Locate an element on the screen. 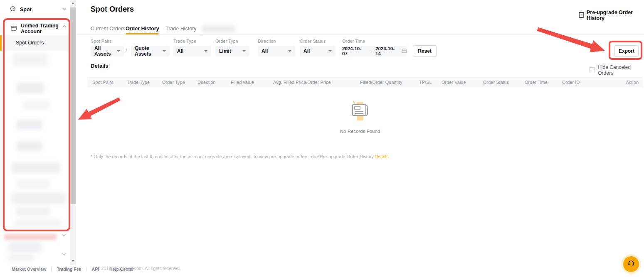 The height and width of the screenshot is (277, 644). details-link: Details is located at coordinates (382, 157).